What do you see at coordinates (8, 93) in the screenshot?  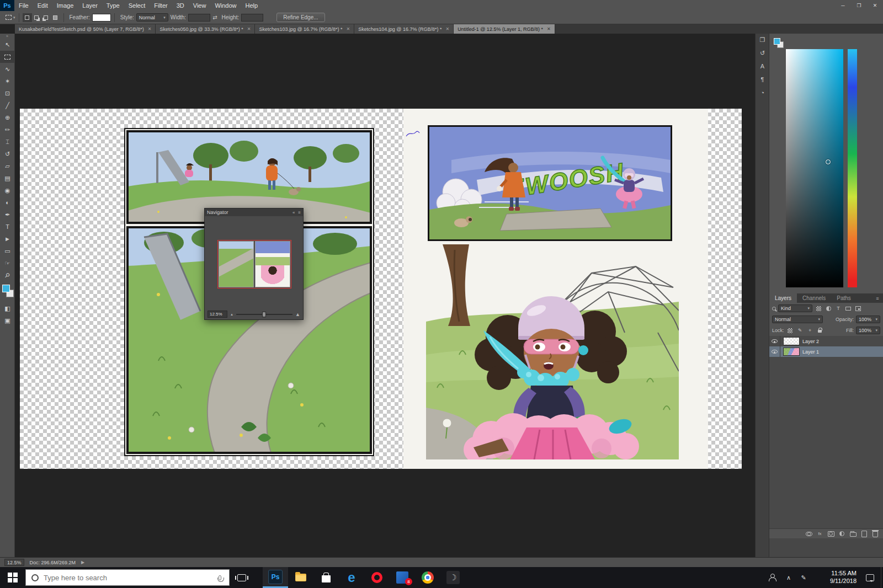 I see `crop-tool: ⊡` at bounding box center [8, 93].